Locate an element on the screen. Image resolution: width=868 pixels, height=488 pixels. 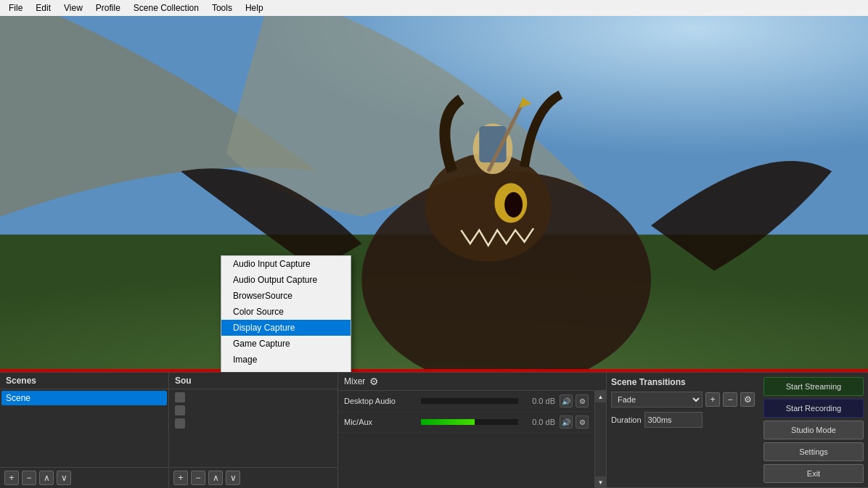
transitions-select-row: Fade + − ⚙ is located at coordinates (683, 400).